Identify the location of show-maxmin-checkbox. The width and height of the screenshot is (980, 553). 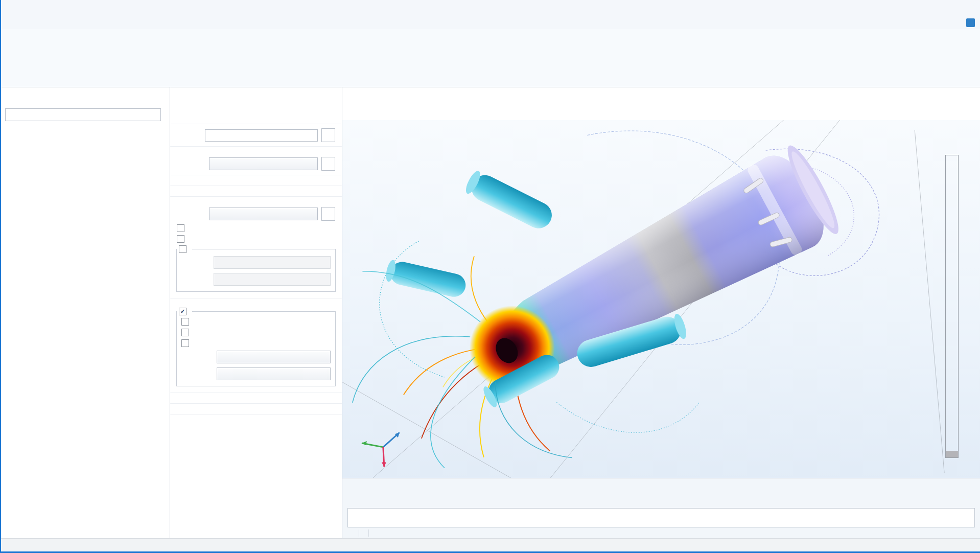
(185, 322).